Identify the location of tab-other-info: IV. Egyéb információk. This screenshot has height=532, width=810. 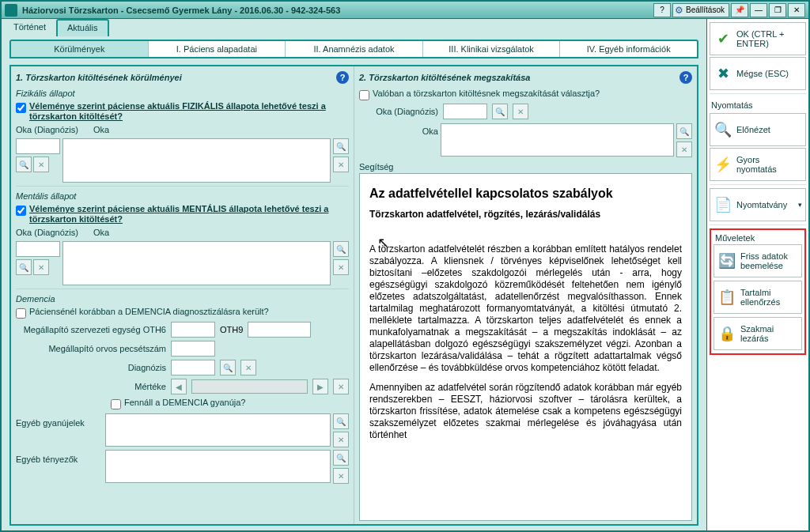
(628, 49).